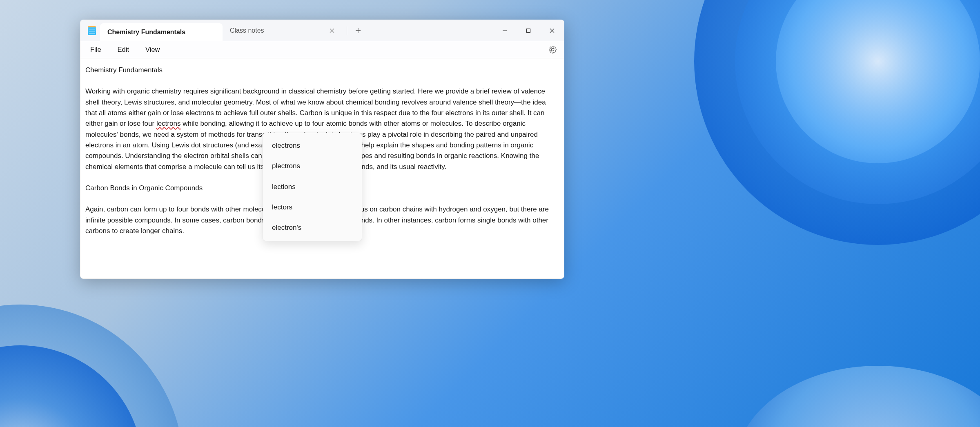 The height and width of the screenshot is (427, 980). I want to click on close-button, so click(552, 30).